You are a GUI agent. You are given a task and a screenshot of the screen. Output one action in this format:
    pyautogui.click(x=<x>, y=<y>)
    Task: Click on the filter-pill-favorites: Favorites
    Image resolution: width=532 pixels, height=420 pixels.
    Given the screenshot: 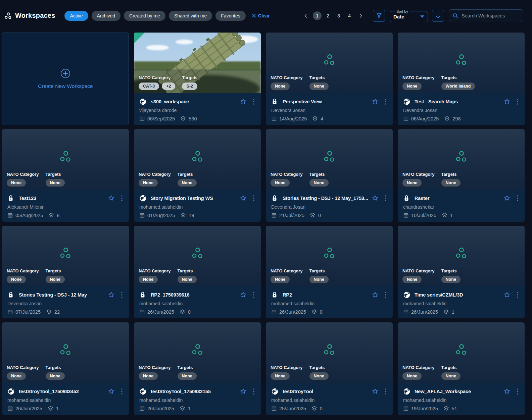 What is the action you would take?
    pyautogui.click(x=231, y=16)
    